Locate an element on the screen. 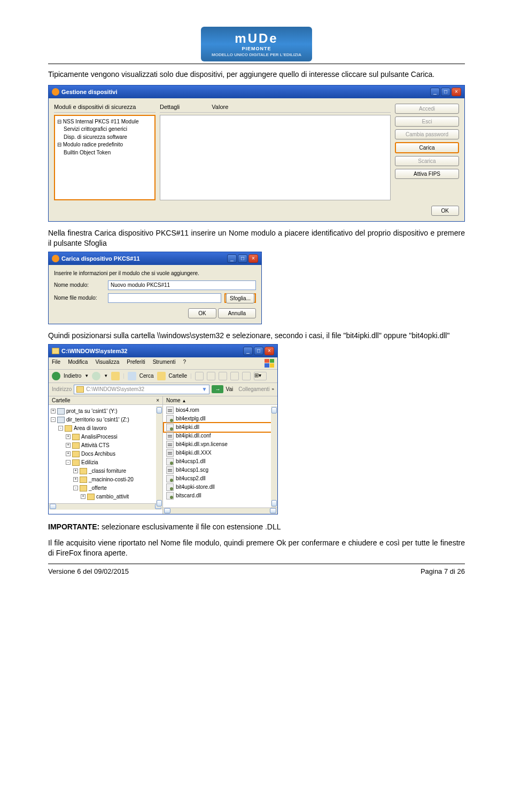 This screenshot has width=513, height=812. menu-help: ? is located at coordinates (184, 363).